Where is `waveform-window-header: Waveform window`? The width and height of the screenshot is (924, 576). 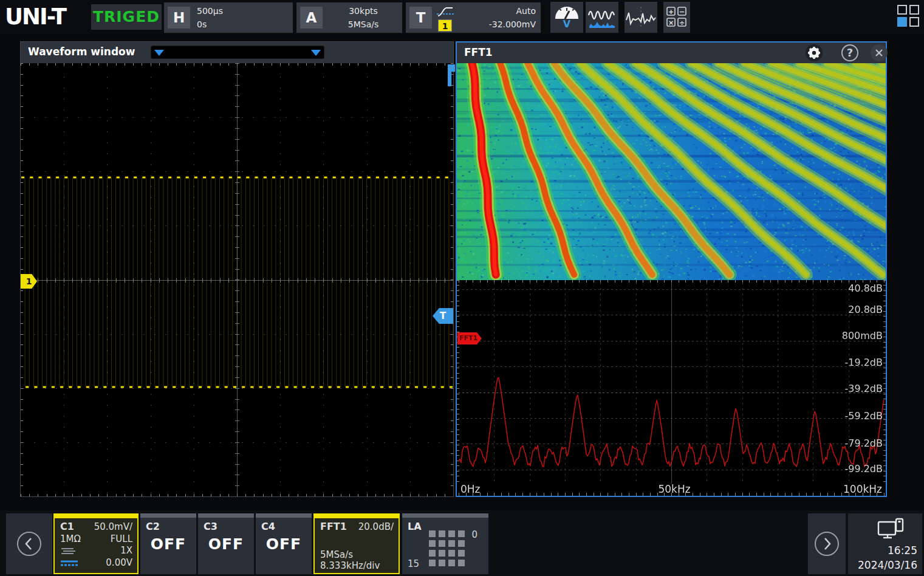 waveform-window-header: Waveform window is located at coordinates (237, 52).